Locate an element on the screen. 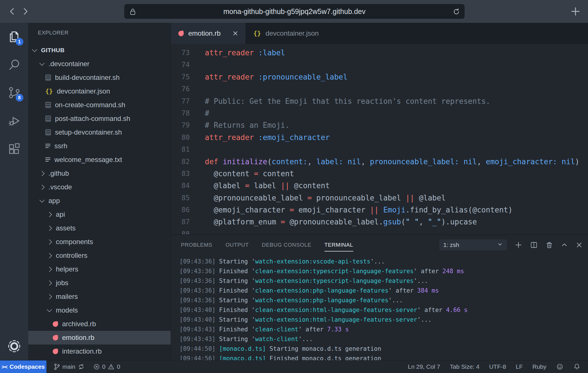 The image size is (588, 373). tree-item-app: app is located at coordinates (100, 201).